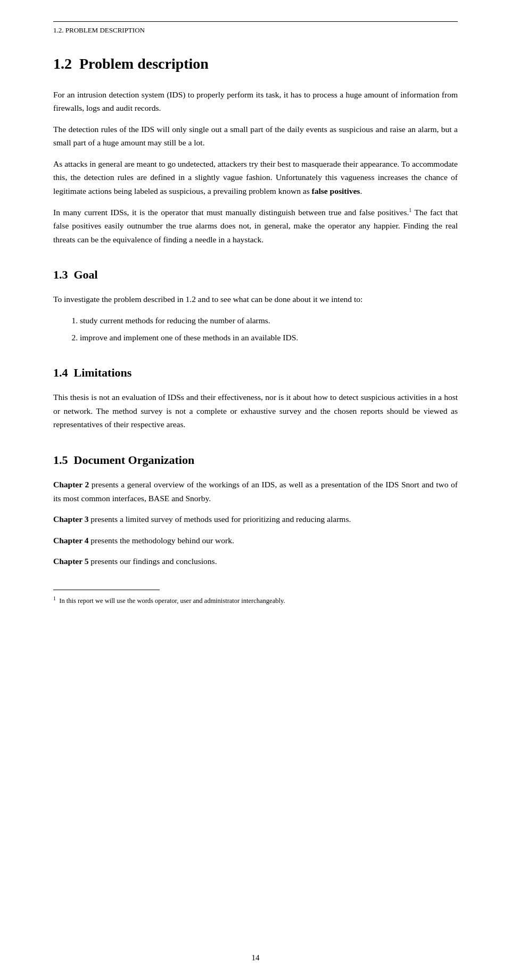 Image resolution: width=511 pixels, height=980 pixels. I want to click on section-1-3-heading: 1.3 Goal, so click(256, 275).